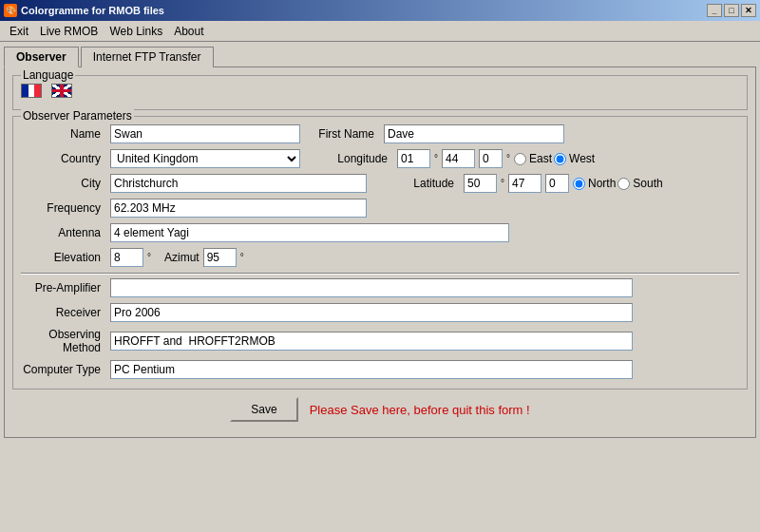  What do you see at coordinates (62, 91) in the screenshot?
I see `flag-english` at bounding box center [62, 91].